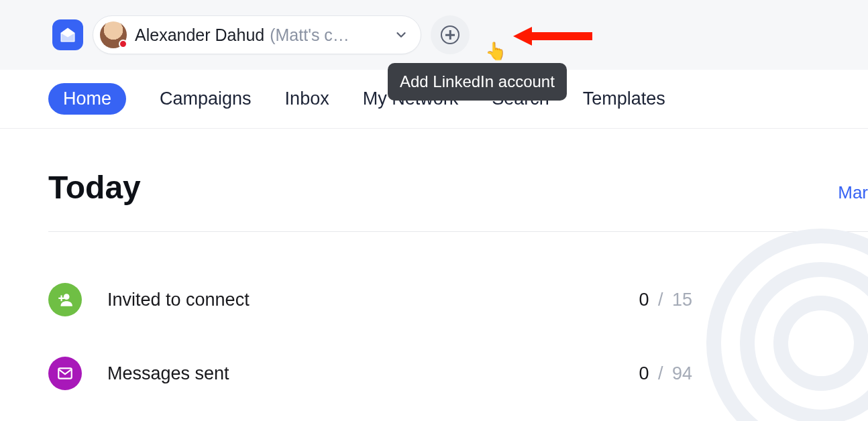 Image resolution: width=868 pixels, height=421 pixels. Describe the element at coordinates (401, 35) in the screenshot. I see `chevron-down-icon` at that location.